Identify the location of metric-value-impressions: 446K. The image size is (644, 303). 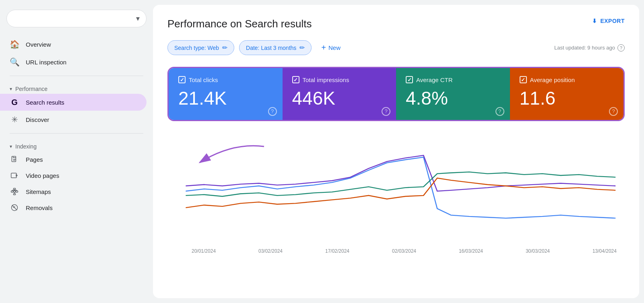
(340, 98).